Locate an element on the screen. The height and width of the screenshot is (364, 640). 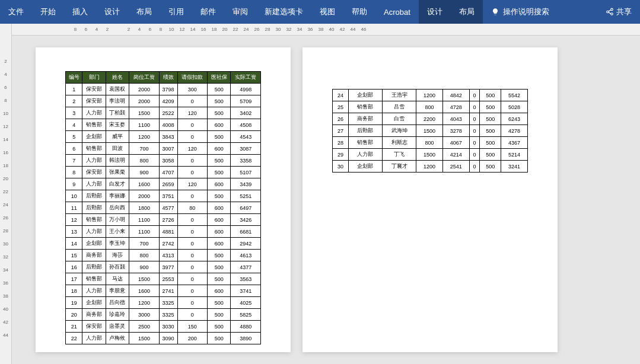
table-cell: 威平 is located at coordinates (117, 137).